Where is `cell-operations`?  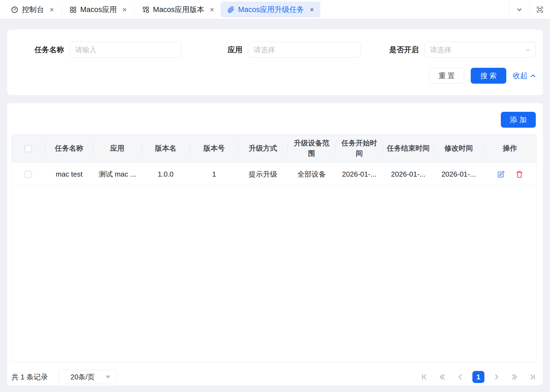 cell-operations is located at coordinates (510, 174).